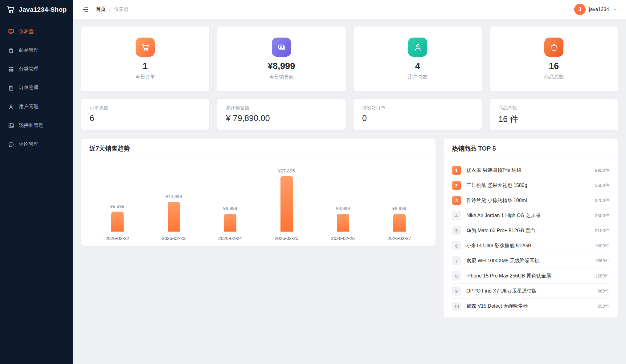  Describe the element at coordinates (531, 171) in the screenshot. I see `top-product-row: 1优衣库 男装圆领T恤 纯棉8900件` at that location.